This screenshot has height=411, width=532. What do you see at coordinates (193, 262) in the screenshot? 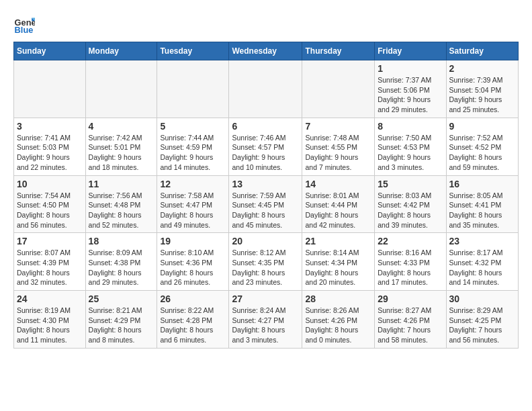
I see `calendar-cell: 19Sunrise: 8:10 AM Sunset: 4:36 PM Dayli…` at bounding box center [193, 262].